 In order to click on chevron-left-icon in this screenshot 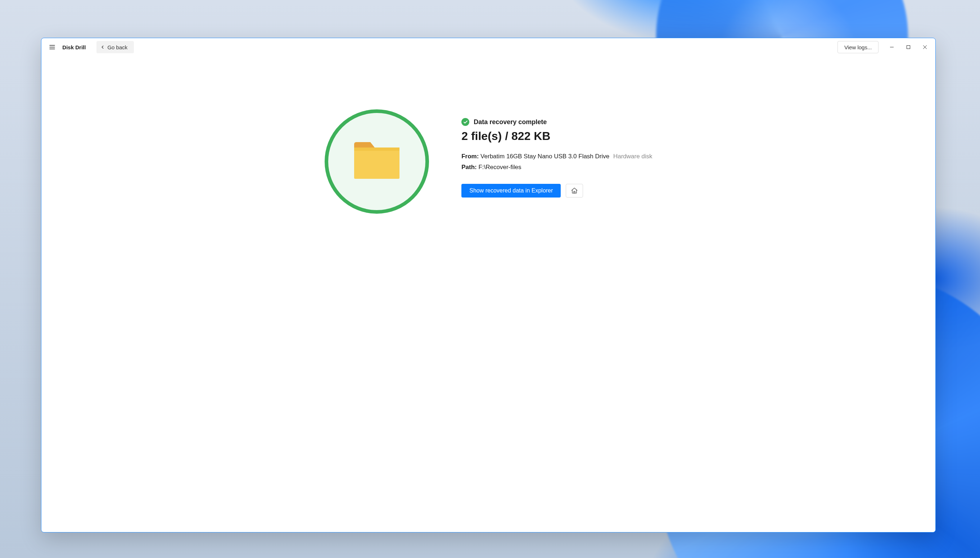, I will do `click(103, 47)`.